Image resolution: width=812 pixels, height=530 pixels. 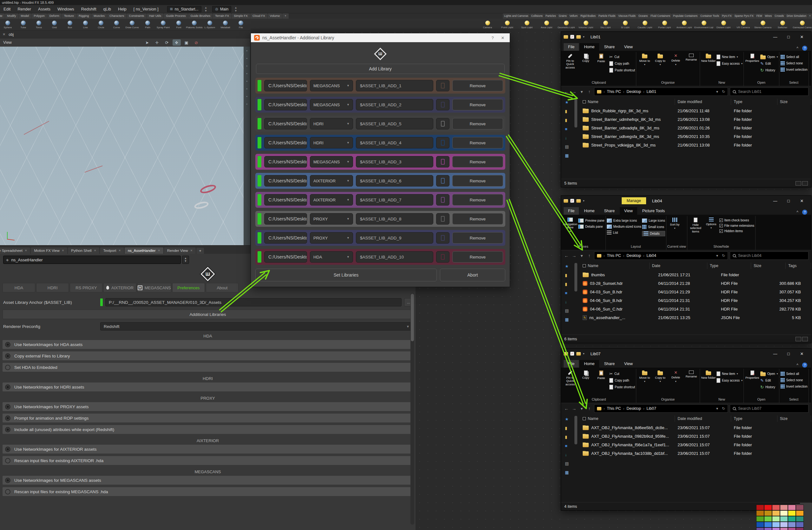 I want to click on menu-windows: Windows, so click(x=66, y=9).